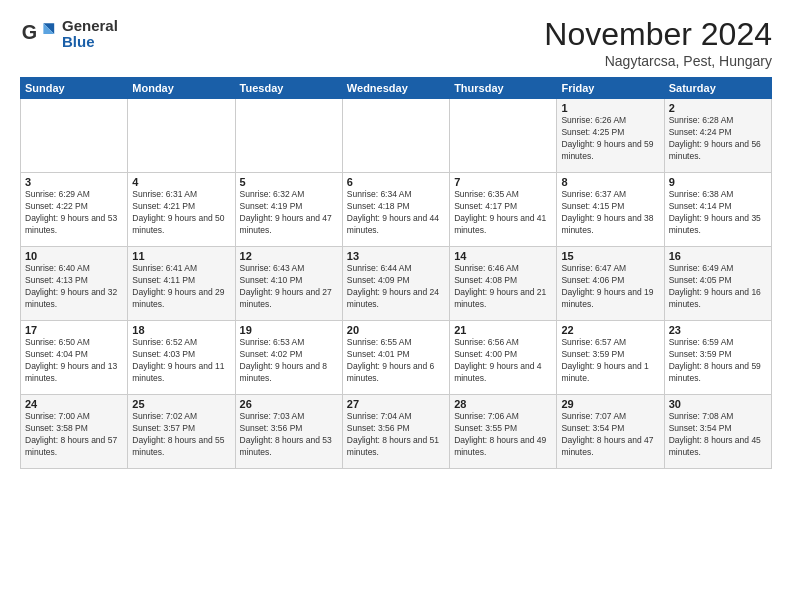 This screenshot has height=612, width=792. What do you see at coordinates (289, 256) in the screenshot?
I see `day-number: 12` at bounding box center [289, 256].